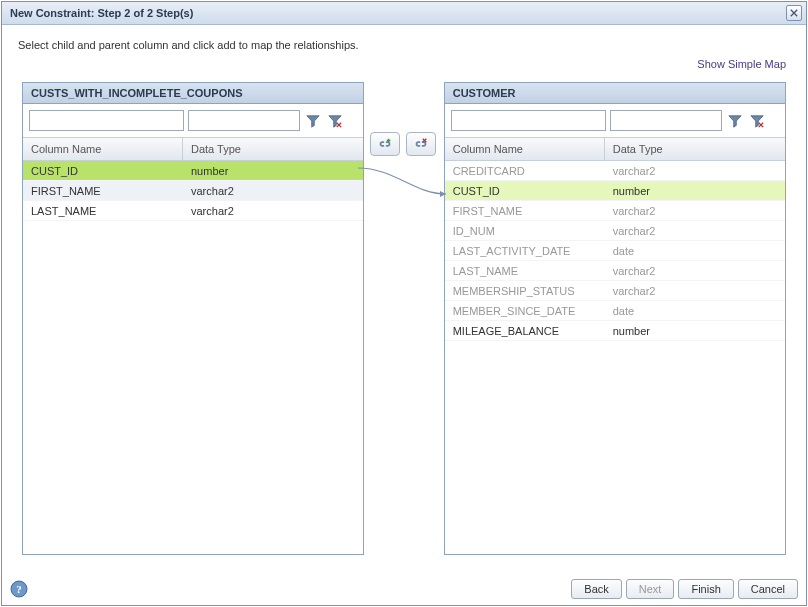  I want to click on child-apply-filter-button, so click(313, 121).